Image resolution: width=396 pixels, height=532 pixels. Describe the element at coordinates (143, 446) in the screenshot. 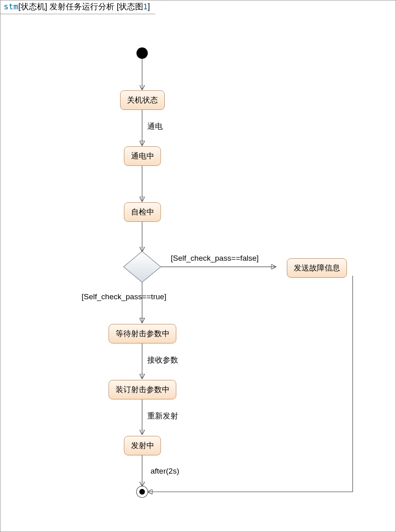

I see `state-firing: 发射中` at that location.